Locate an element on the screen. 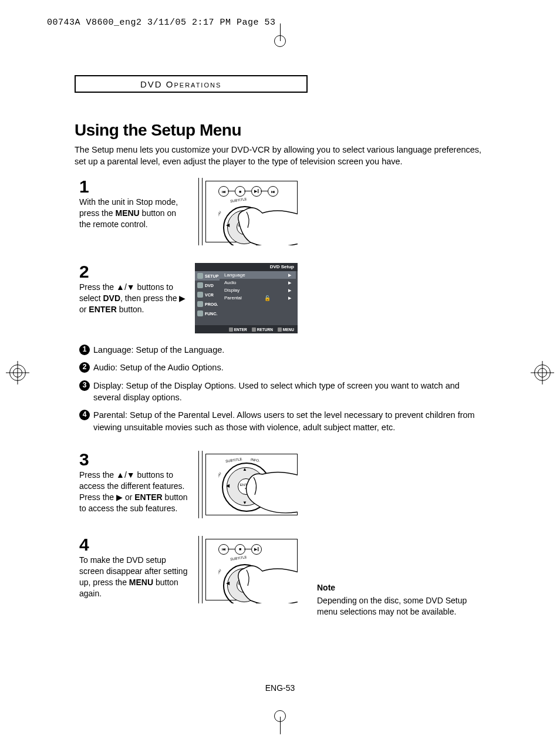 The width and height of the screenshot is (560, 756). registration-mark-right is located at coordinates (542, 373).